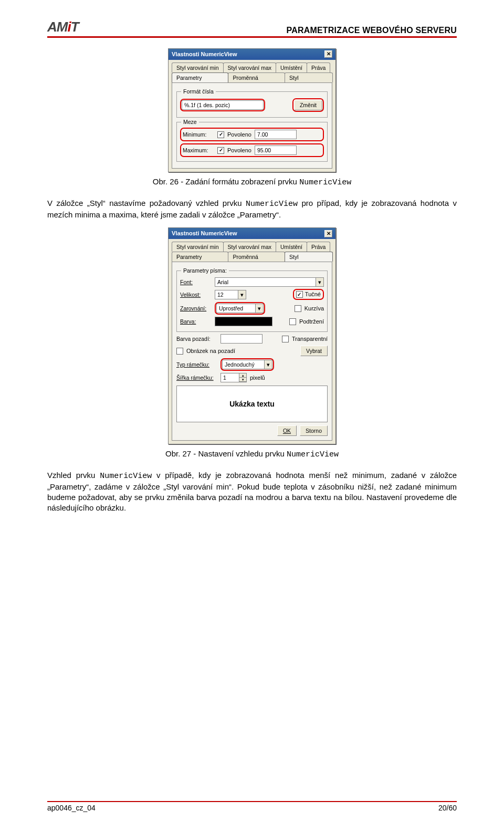  Describe the element at coordinates (312, 321) in the screenshot. I see `underline-label: Podtržení` at that location.